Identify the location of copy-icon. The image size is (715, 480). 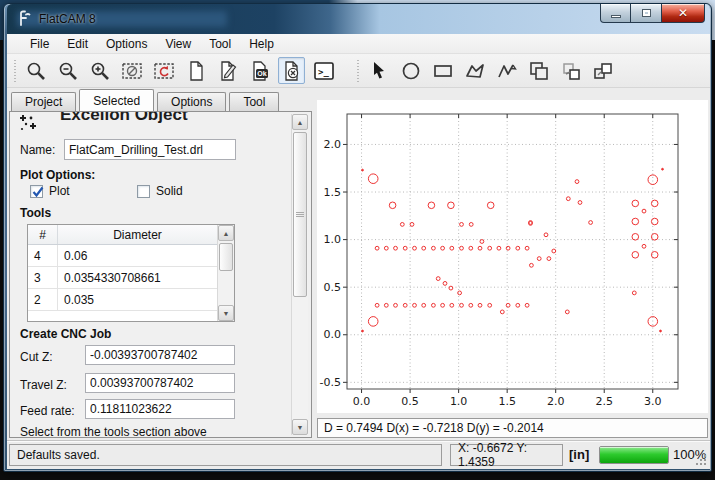
(571, 71).